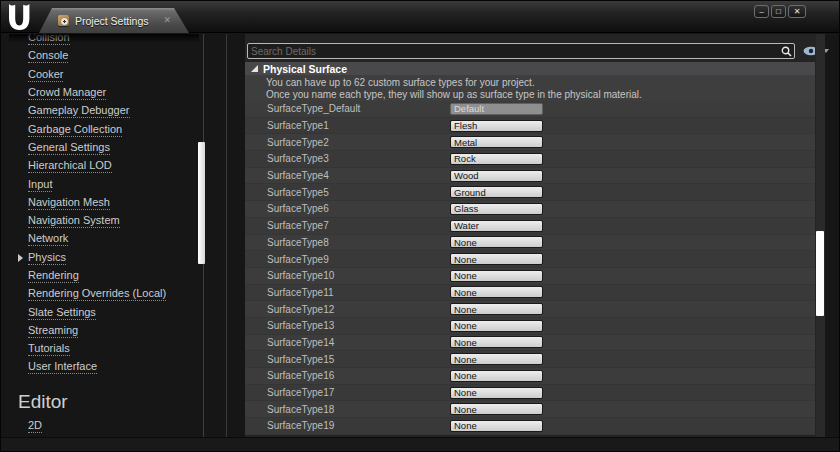 This screenshot has height=452, width=840. Describe the element at coordinates (820, 274) in the screenshot. I see `details-scrollbar-thumb` at that location.